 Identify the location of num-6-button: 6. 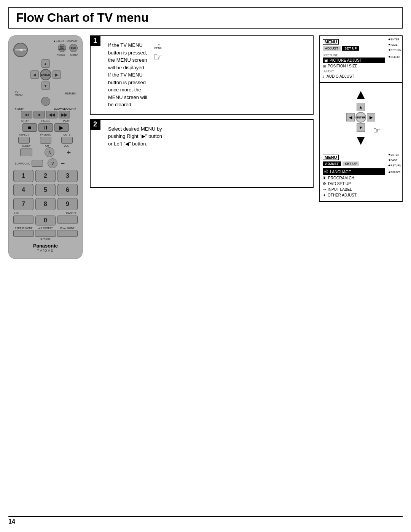
(68, 190).